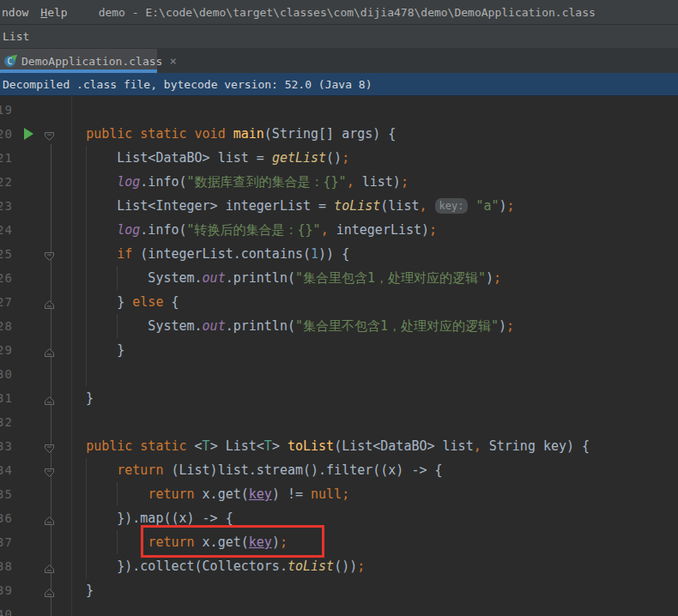  What do you see at coordinates (339, 446) in the screenshot?
I see `code-line: 33 public static <T> List<T> toList(List…` at bounding box center [339, 446].